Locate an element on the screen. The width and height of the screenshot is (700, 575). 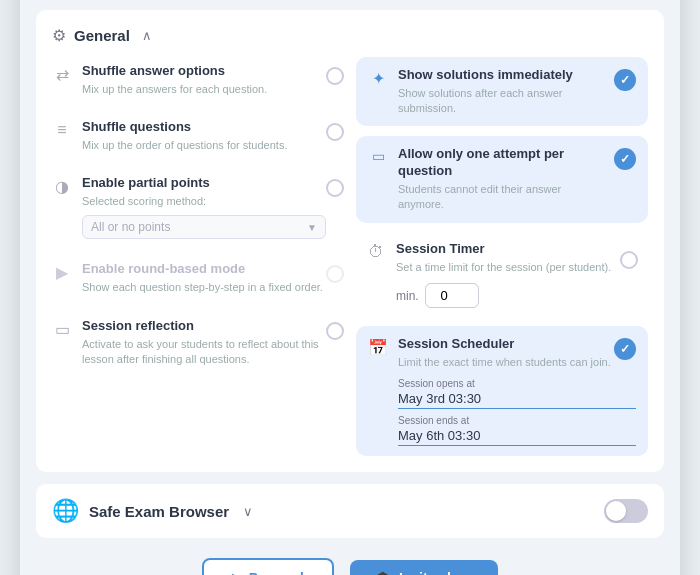
round-based-label: Enable round-based mode is located at coordinates (204, 270).